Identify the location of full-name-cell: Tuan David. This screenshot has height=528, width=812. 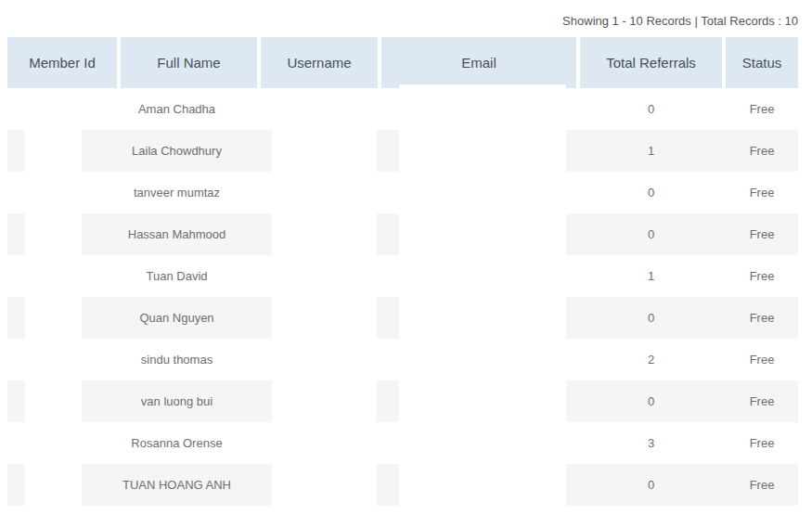
(176, 277).